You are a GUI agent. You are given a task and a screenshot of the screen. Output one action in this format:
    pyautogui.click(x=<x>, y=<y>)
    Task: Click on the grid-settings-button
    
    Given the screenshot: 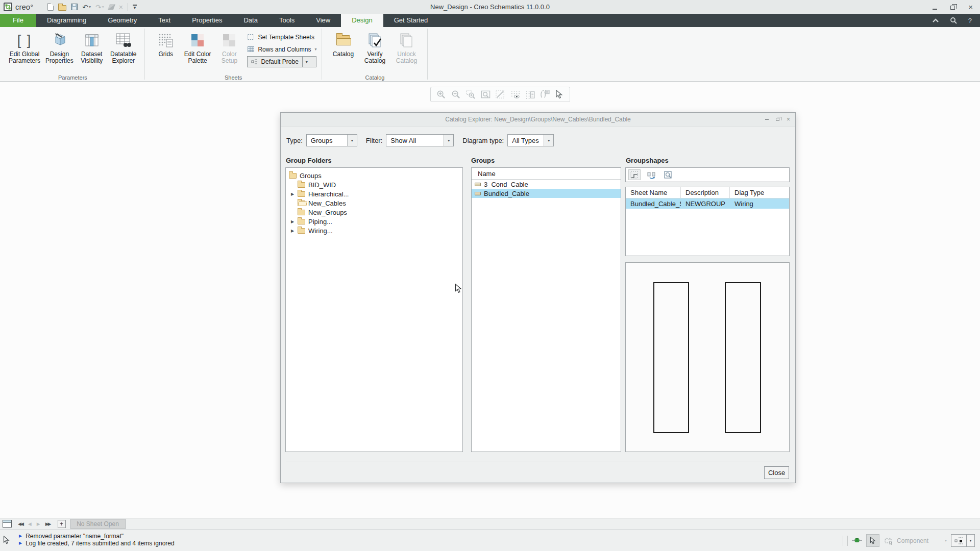 What is the action you would take?
    pyautogui.click(x=530, y=94)
    